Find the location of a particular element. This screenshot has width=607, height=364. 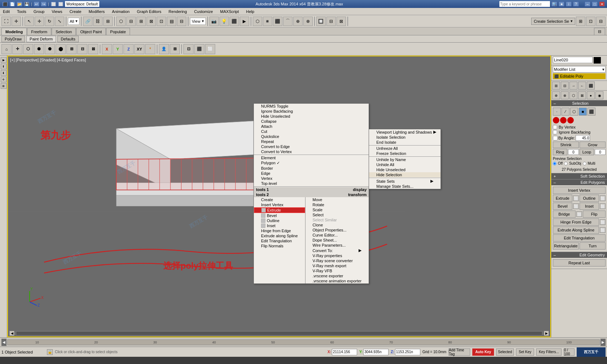

axis-y-btn: Y is located at coordinates (118, 49).